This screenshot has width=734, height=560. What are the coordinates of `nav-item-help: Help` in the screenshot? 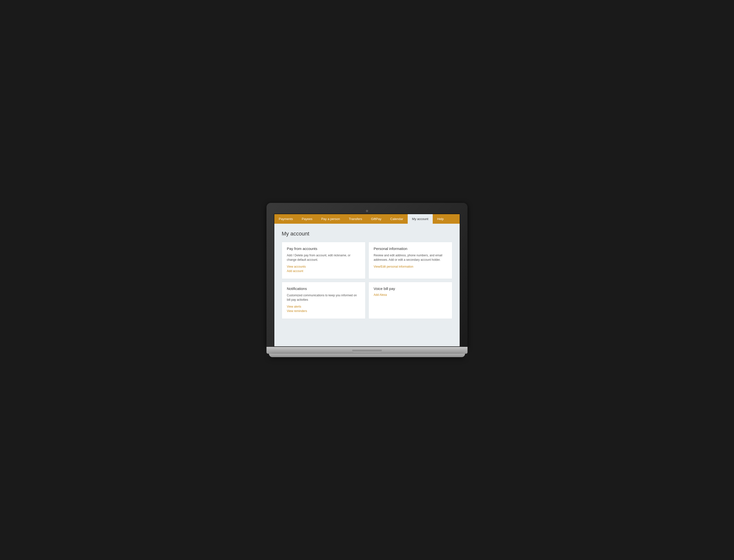 It's located at (440, 219).